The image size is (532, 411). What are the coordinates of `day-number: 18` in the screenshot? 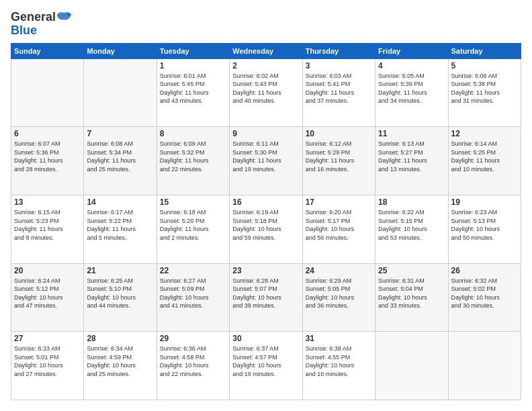 It's located at (411, 202).